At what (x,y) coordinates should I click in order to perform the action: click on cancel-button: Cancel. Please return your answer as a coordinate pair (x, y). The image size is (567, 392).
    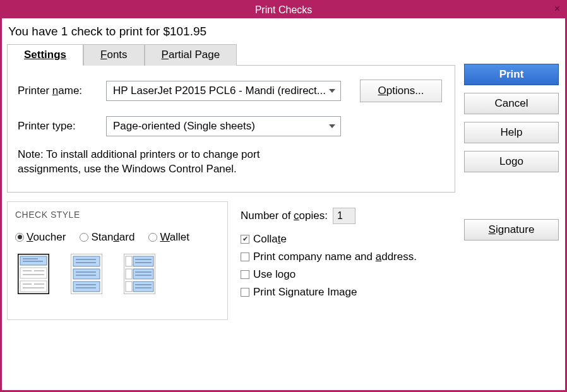
    Looking at the image, I should click on (511, 104).